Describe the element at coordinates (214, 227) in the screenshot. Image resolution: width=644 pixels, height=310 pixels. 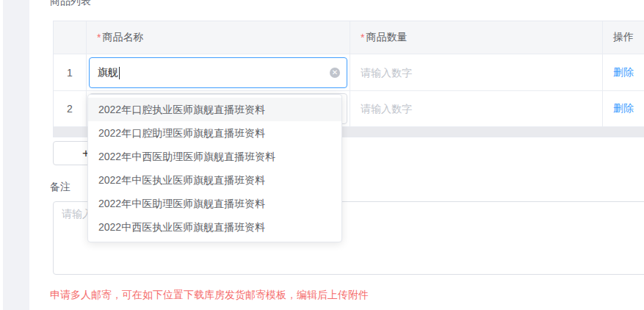
I see `dropdown-option: 2022中西医执业医师旗舰直播班资料` at that location.